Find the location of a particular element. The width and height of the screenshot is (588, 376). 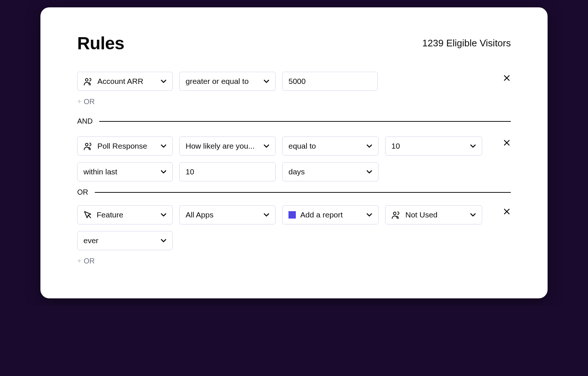

time-operator-selector: ever is located at coordinates (125, 241).